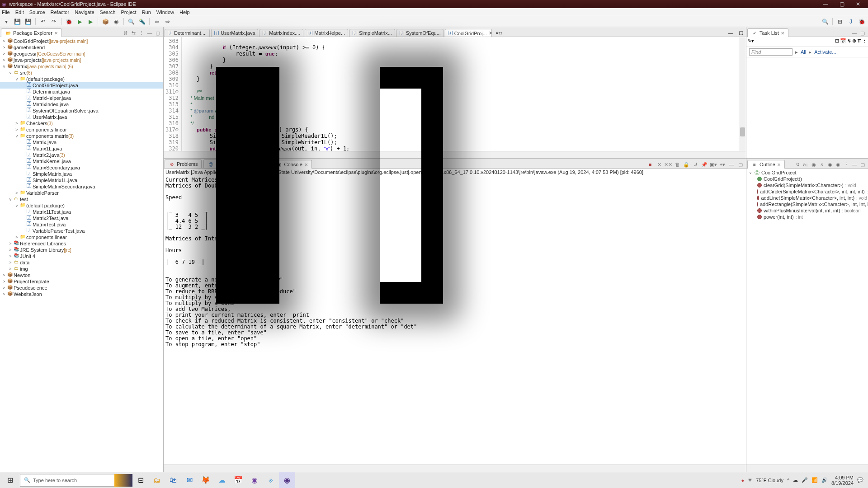 The width and height of the screenshot is (868, 488). I want to click on chevron-up-icon: ^, so click(788, 480).